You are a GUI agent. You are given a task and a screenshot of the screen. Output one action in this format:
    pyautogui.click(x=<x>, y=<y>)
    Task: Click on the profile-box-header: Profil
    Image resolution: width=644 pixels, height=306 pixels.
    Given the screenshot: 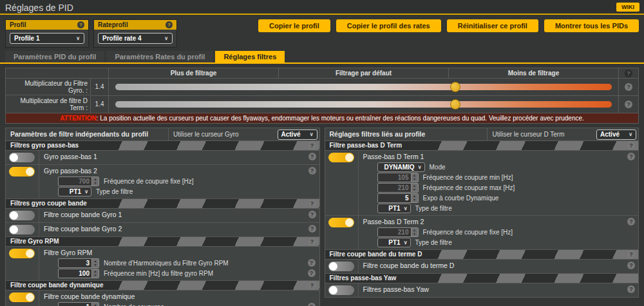 What is the action you would take?
    pyautogui.click(x=47, y=24)
    